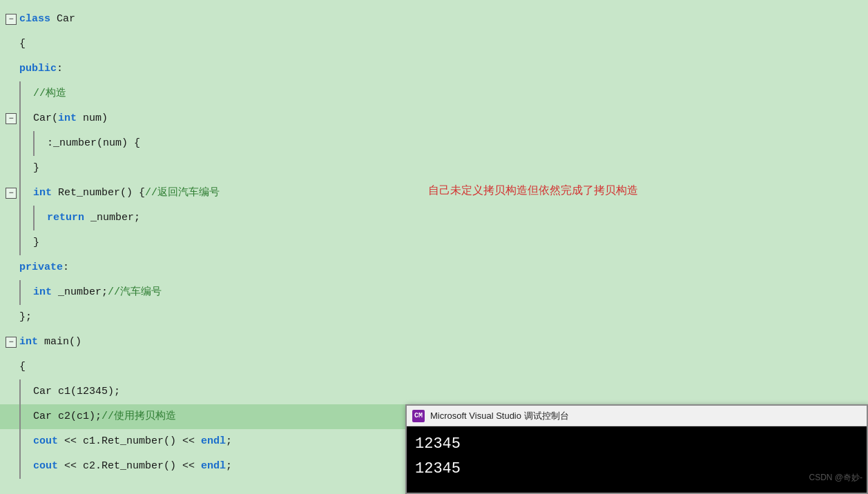 This screenshot has width=868, height=494. What do you see at coordinates (434, 119) in the screenshot?
I see `code-line-5: −Car(int num)` at bounding box center [434, 119].